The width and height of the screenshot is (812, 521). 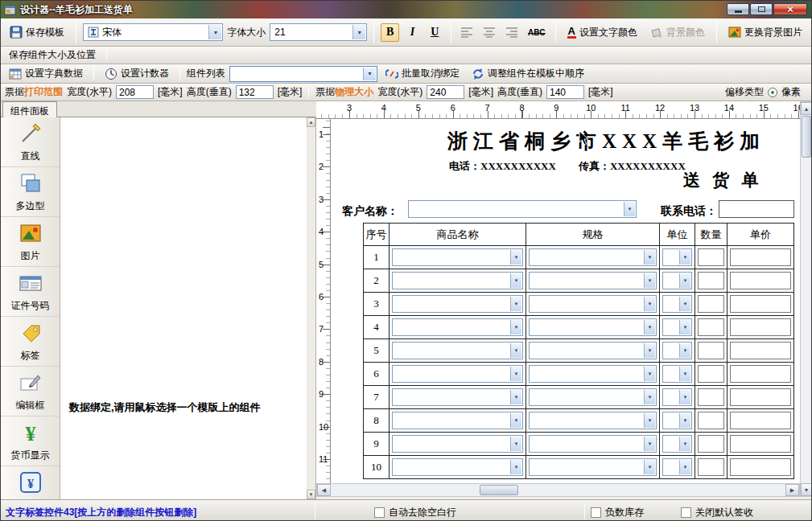 What do you see at coordinates (31, 482) in the screenshot?
I see `tool-currency-input: ¥货币输入` at bounding box center [31, 482].